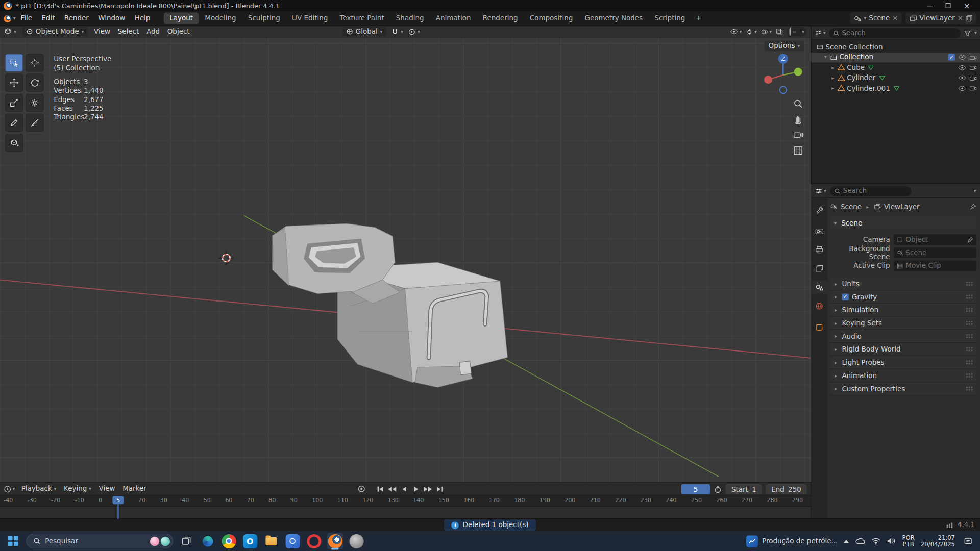 The image size is (980, 551). Describe the element at coordinates (229, 541) in the screenshot. I see `chrome-app-button` at that location.